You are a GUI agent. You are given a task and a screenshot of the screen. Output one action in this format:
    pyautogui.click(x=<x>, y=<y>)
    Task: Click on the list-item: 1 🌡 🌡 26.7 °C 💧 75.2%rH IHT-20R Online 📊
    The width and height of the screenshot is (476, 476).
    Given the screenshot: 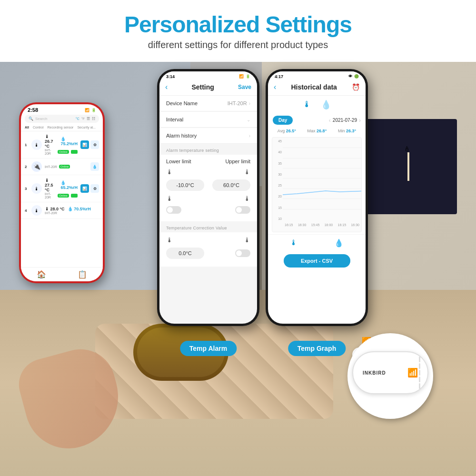 What is the action you would take?
    pyautogui.click(x=62, y=145)
    